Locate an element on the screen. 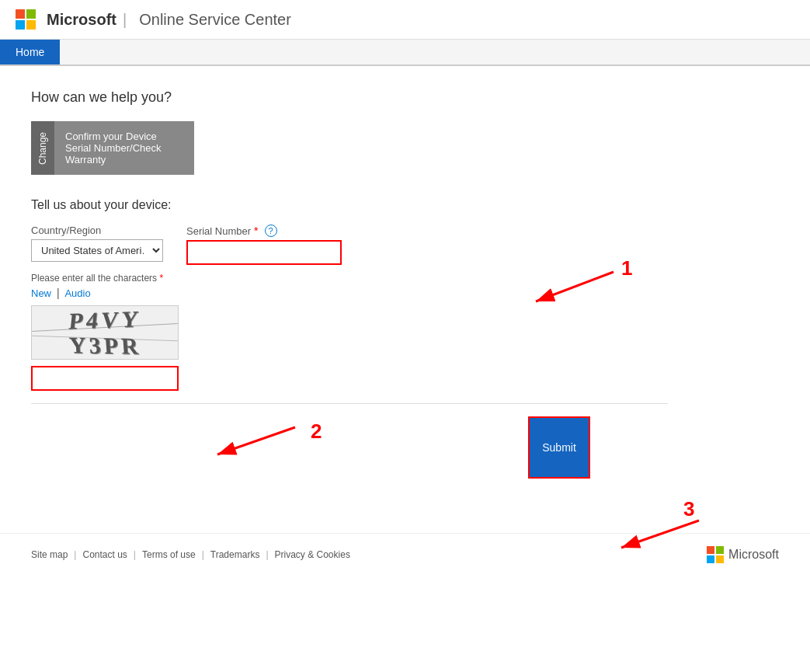  submit-area: Submit is located at coordinates (349, 441).